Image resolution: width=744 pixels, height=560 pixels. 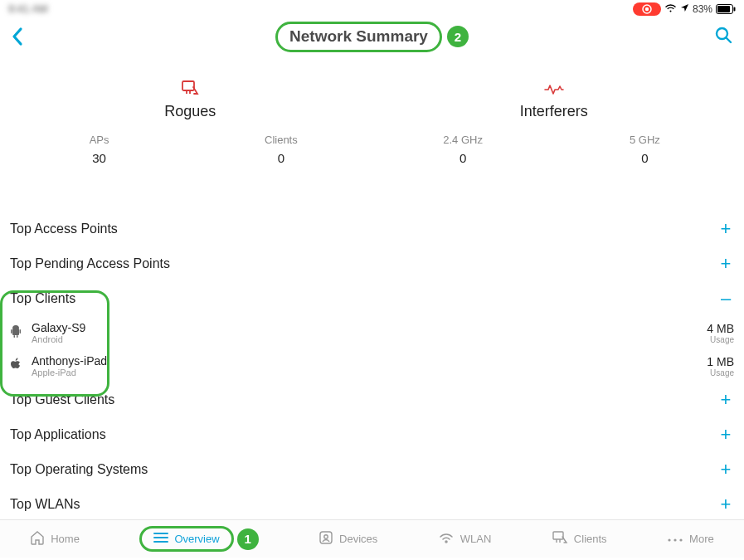 I want to click on section-top-aps: Top Access Points +, so click(x=372, y=229).